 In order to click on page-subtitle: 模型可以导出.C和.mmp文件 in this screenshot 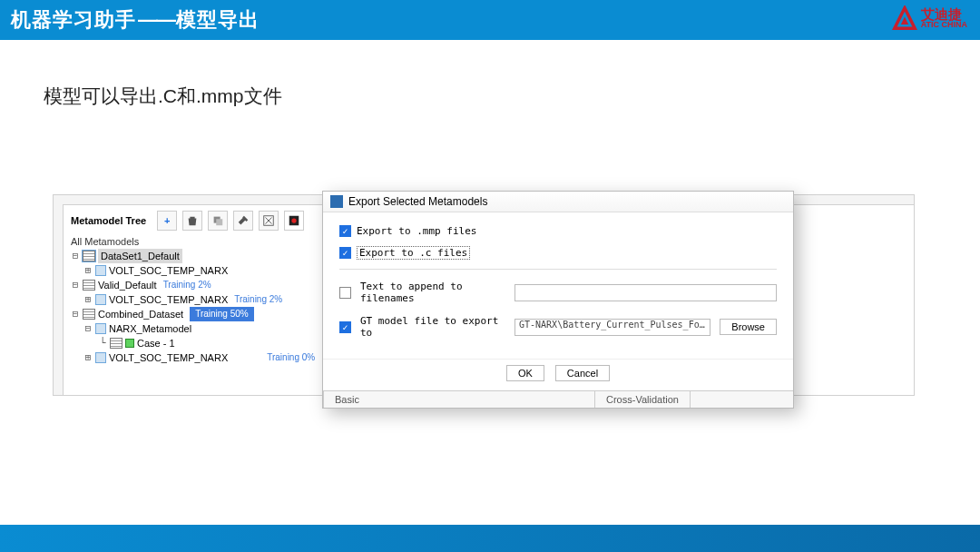, I will do `click(490, 74)`.